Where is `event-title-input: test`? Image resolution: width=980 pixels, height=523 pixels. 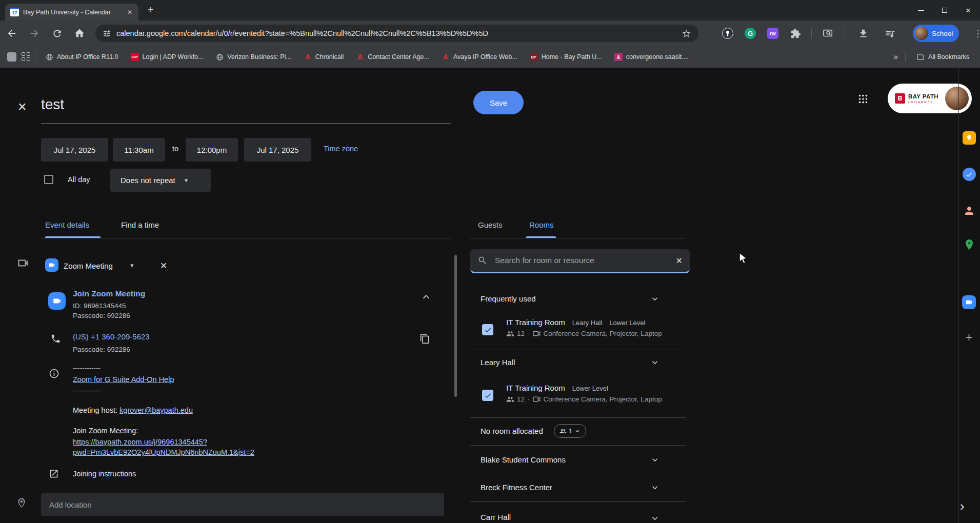
event-title-input: test is located at coordinates (52, 105).